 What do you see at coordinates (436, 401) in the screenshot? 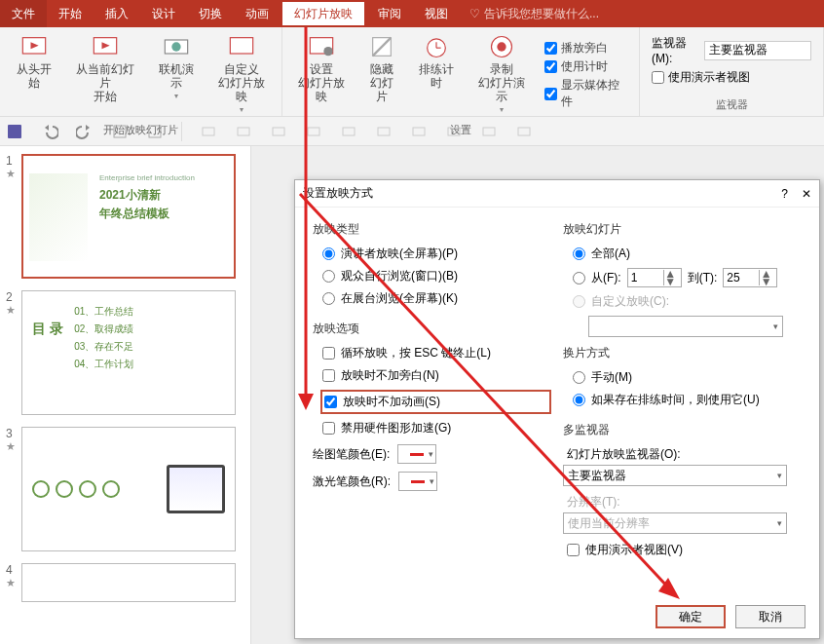
I see `check-no-animation: 放映时不加动画(S)` at bounding box center [436, 401].